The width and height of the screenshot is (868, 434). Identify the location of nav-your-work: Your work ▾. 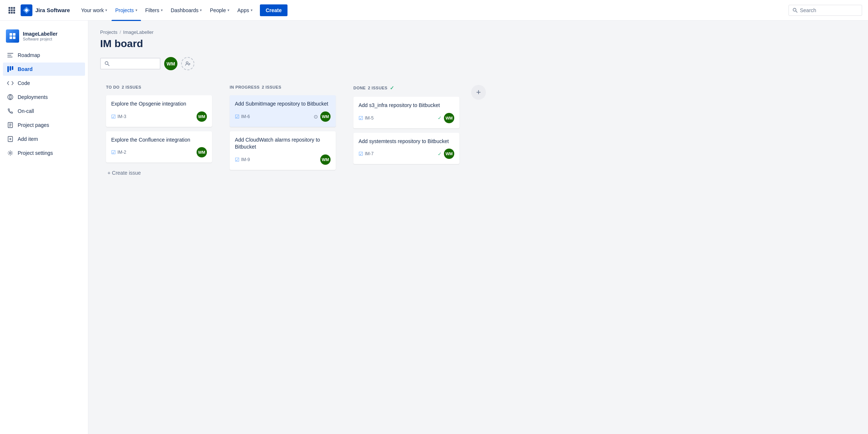
(94, 10).